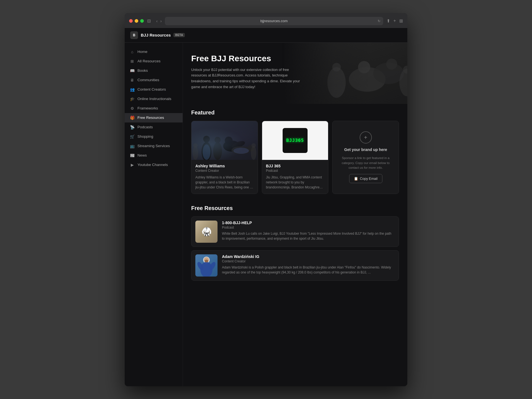  I want to click on podcast-image, so click(206, 232).